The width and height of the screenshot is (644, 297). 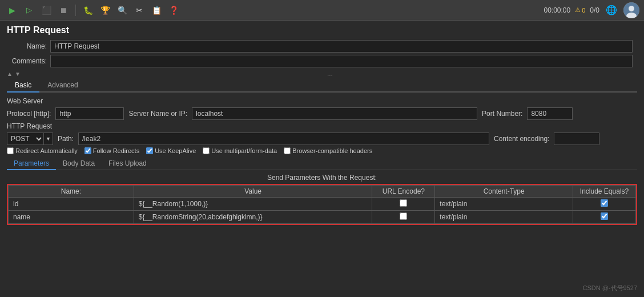 What do you see at coordinates (605, 192) in the screenshot?
I see `col-header-includeequals: Include Equals?` at bounding box center [605, 192].